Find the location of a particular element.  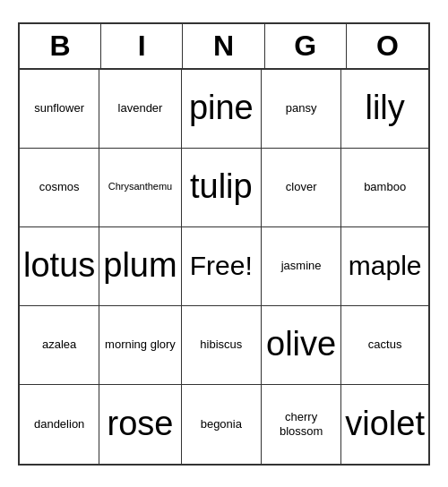

bingo-cell: clover is located at coordinates (301, 188).